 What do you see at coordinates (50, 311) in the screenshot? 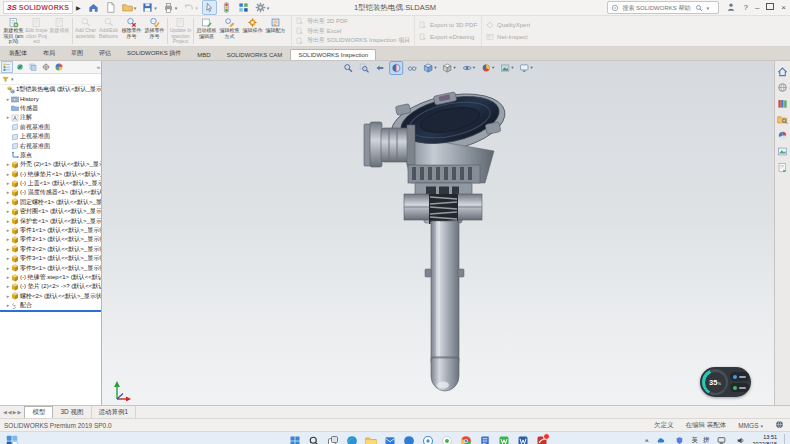
I see `panel-splitter` at bounding box center [50, 311].